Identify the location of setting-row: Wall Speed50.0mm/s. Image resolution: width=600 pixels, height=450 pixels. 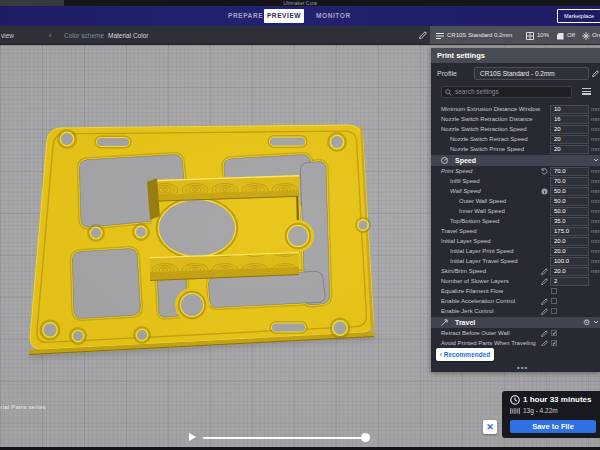
(516, 191).